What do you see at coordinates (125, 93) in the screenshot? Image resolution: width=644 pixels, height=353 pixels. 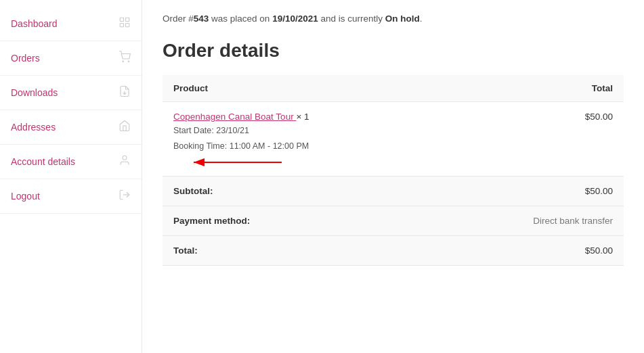 I see `downloads-icon` at bounding box center [125, 93].